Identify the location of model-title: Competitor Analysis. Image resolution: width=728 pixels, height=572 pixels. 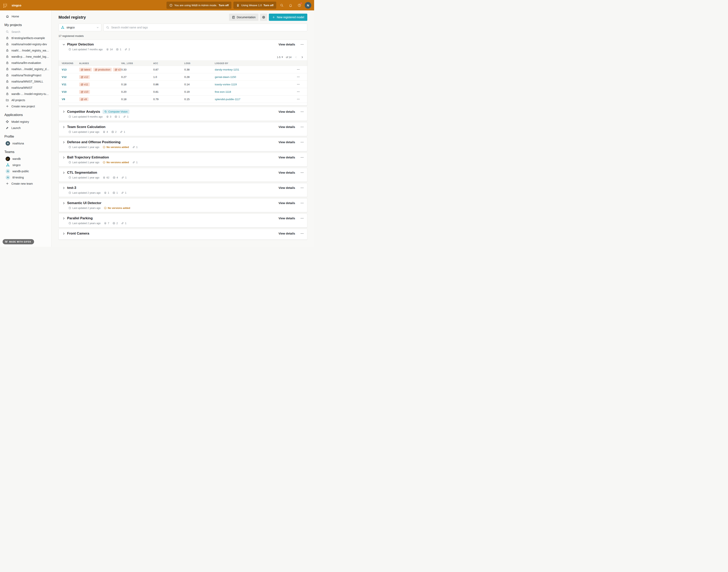
(84, 112).